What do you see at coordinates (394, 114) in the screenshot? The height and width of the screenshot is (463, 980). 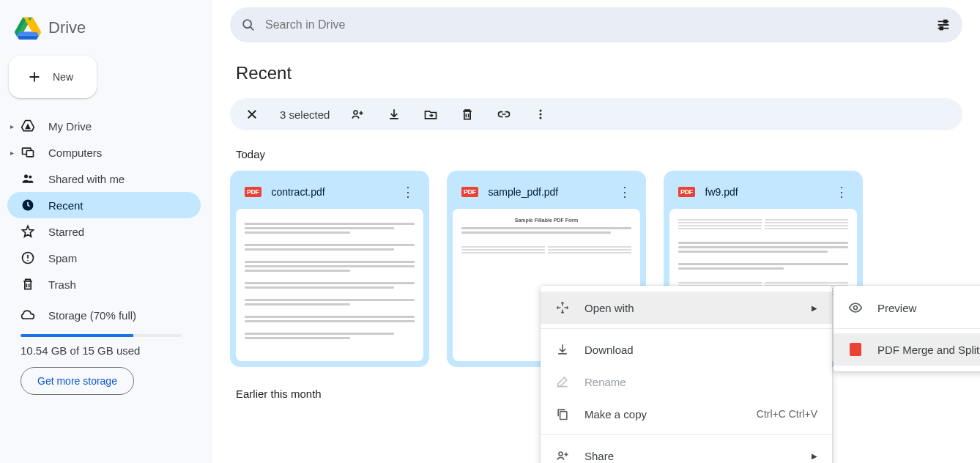 I see `download-button` at bounding box center [394, 114].